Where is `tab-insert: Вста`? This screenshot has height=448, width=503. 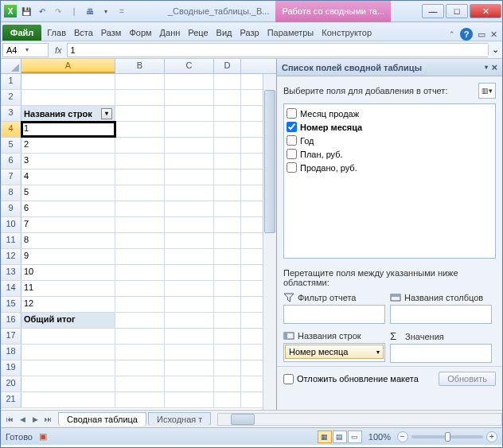
tab-insert: Вста is located at coordinates (84, 33).